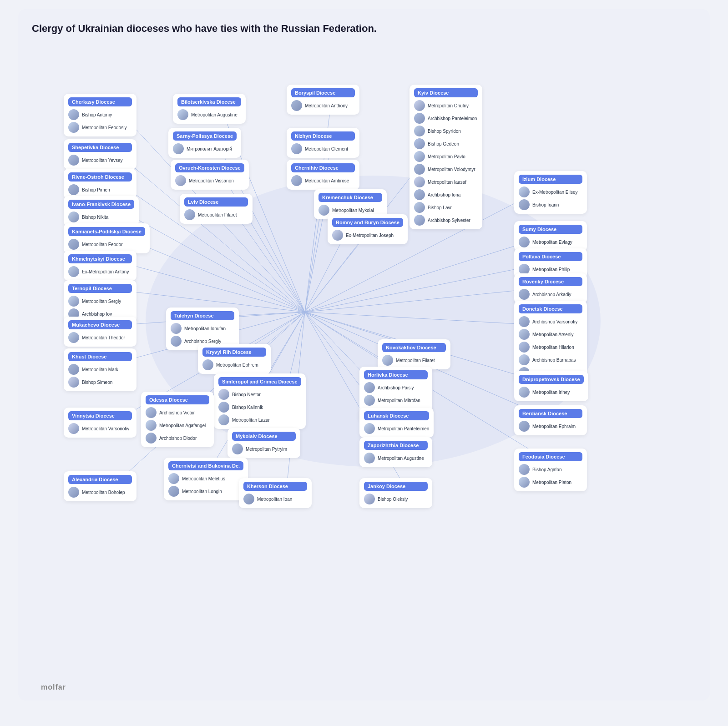 The image size is (728, 726). What do you see at coordinates (101, 301) in the screenshot?
I see `person-name: Metropolitan Sergiy` at bounding box center [101, 301].